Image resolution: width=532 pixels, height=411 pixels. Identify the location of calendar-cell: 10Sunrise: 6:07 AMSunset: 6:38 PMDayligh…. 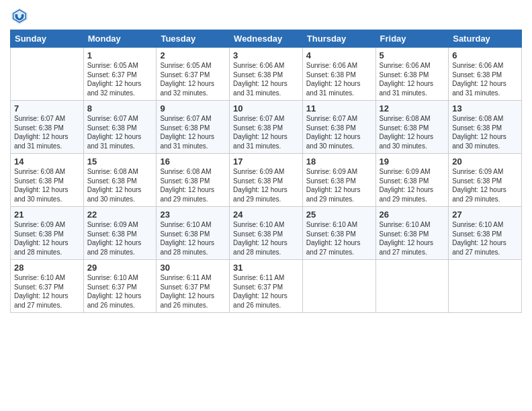
(266, 128).